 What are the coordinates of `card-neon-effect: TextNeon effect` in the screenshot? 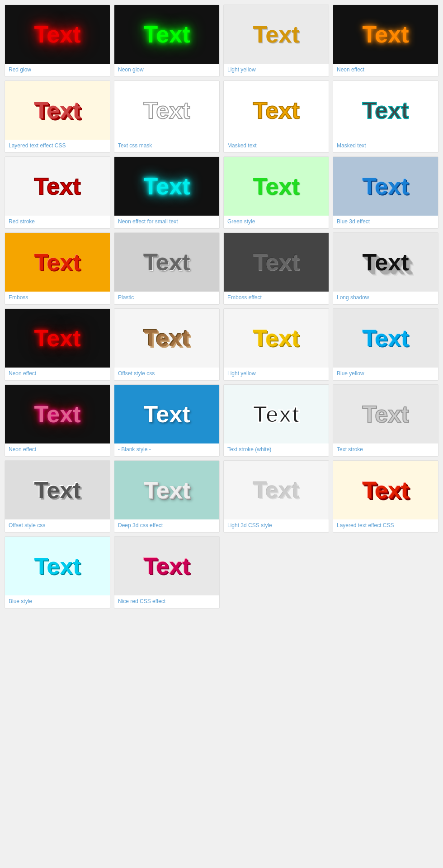 It's located at (386, 41).